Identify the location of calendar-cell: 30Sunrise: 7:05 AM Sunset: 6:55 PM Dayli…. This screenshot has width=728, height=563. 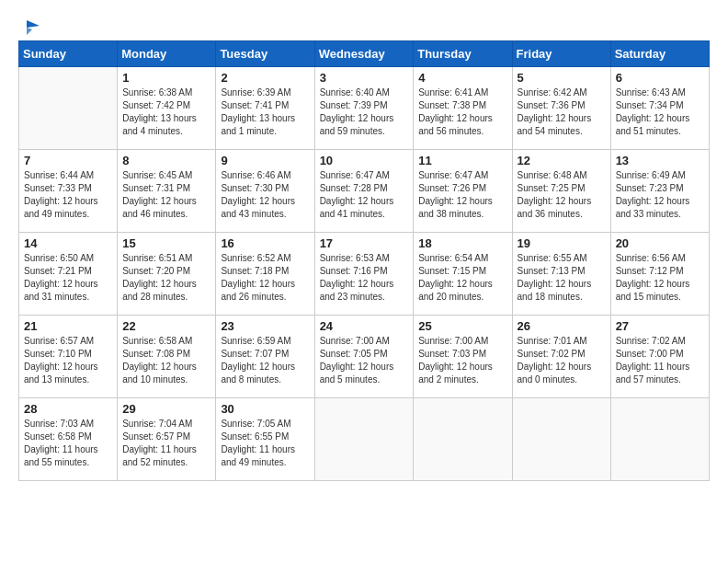
(265, 440).